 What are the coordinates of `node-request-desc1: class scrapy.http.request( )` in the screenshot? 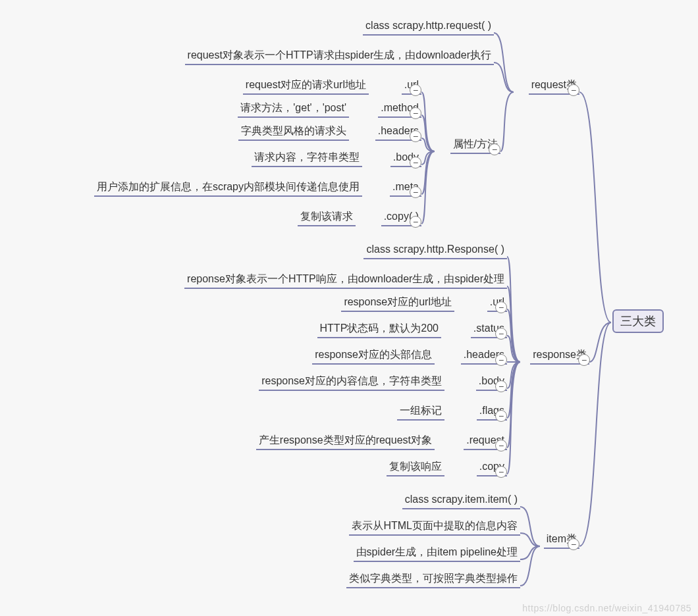 It's located at (428, 27).